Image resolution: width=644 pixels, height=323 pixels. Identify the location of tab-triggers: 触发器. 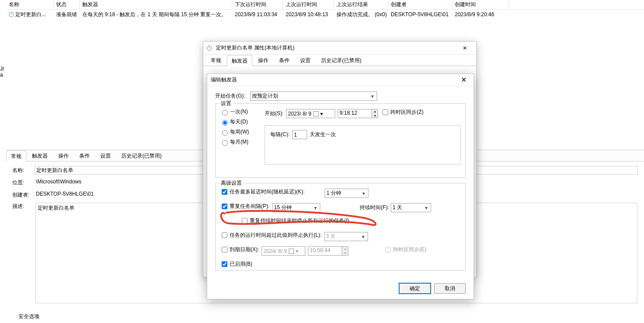
(40, 156).